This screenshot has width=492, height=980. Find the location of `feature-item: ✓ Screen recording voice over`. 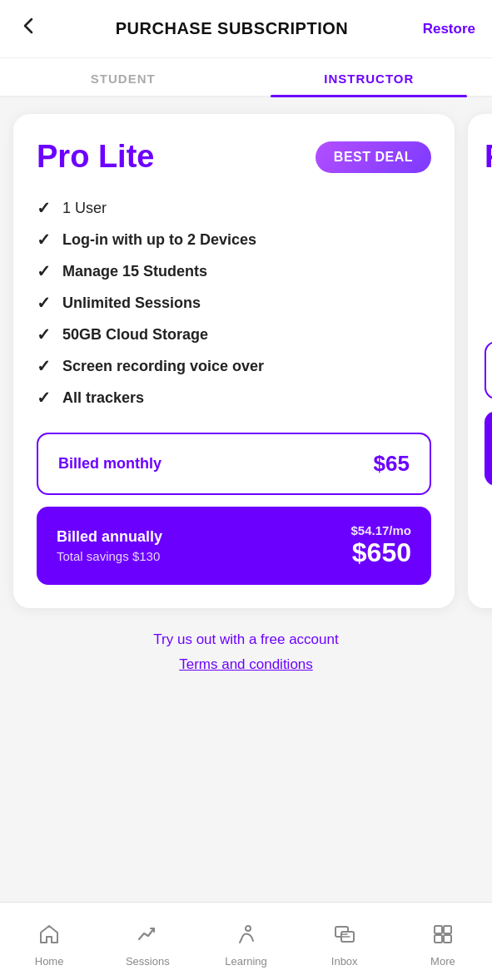

feature-item: ✓ Screen recording voice over is located at coordinates (234, 366).